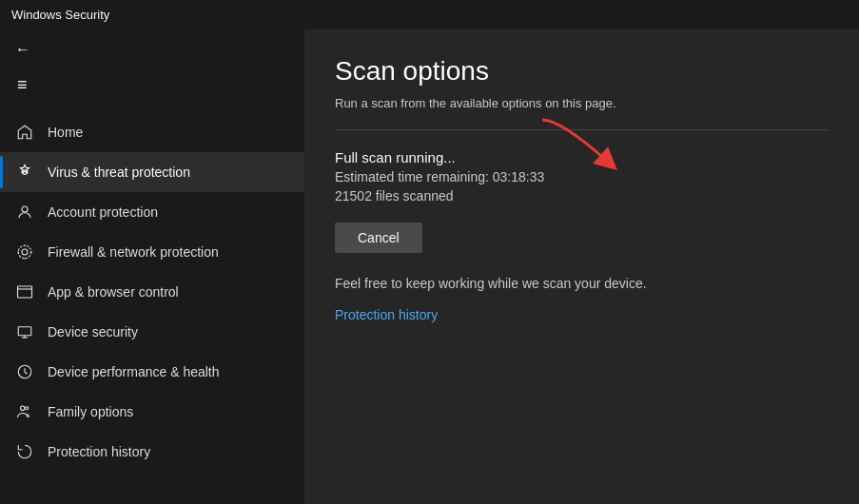  Describe the element at coordinates (152, 452) in the screenshot. I see `sidebar-item-protection-history: Protection history` at that location.